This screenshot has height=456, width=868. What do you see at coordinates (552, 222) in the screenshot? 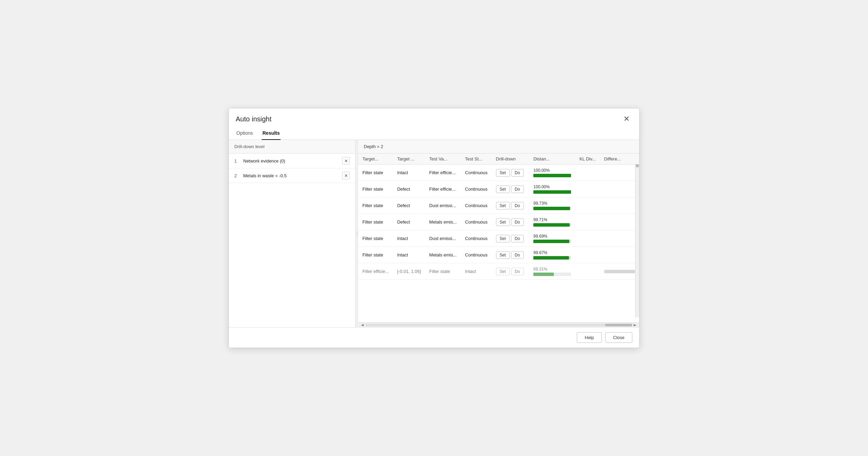
I see `cell-distance: 99.71%` at bounding box center [552, 222].